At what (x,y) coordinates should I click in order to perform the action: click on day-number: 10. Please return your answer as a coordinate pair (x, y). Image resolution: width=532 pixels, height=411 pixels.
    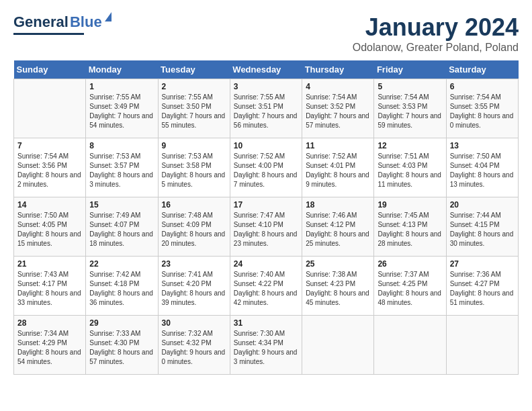
    Looking at the image, I should click on (266, 146).